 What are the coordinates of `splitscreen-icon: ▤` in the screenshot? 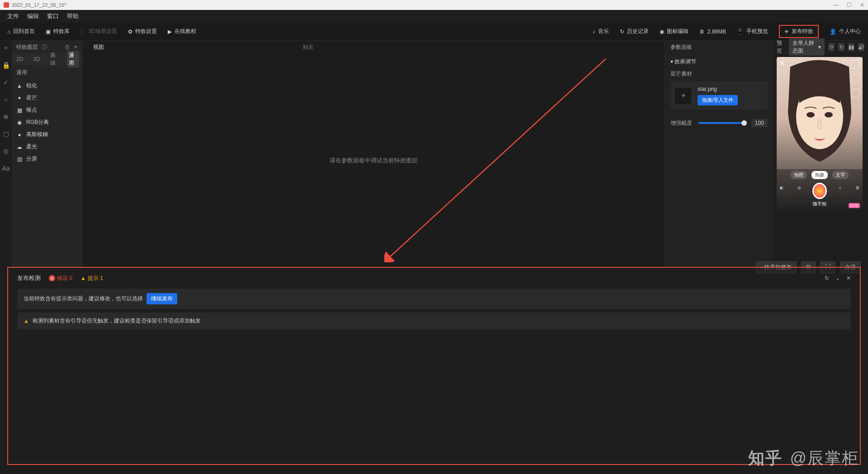 It's located at (19, 159).